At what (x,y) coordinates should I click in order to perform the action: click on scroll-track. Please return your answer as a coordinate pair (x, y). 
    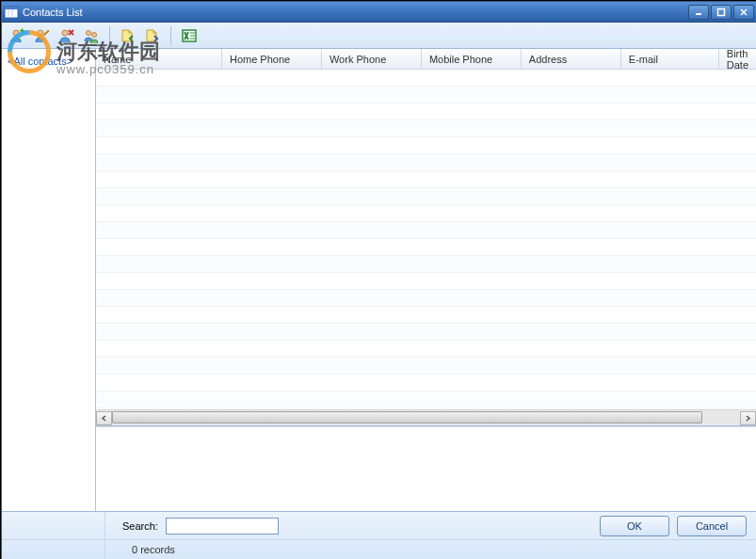
    Looking at the image, I should click on (426, 418).